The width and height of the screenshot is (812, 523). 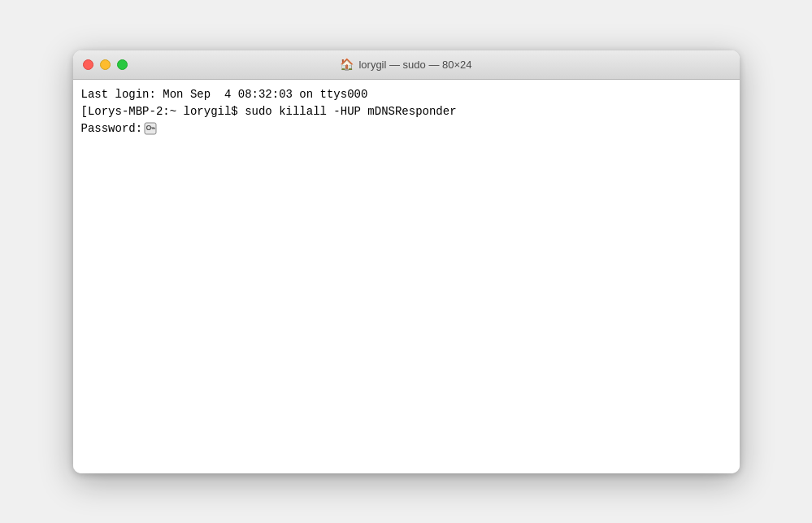 I want to click on key-icon, so click(x=150, y=129).